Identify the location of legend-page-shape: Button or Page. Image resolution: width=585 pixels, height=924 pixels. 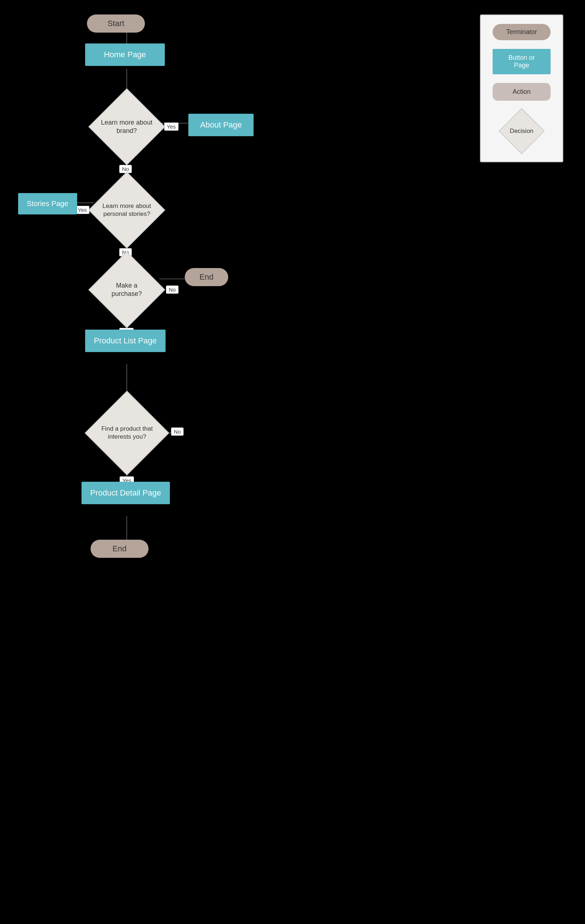
(521, 61).